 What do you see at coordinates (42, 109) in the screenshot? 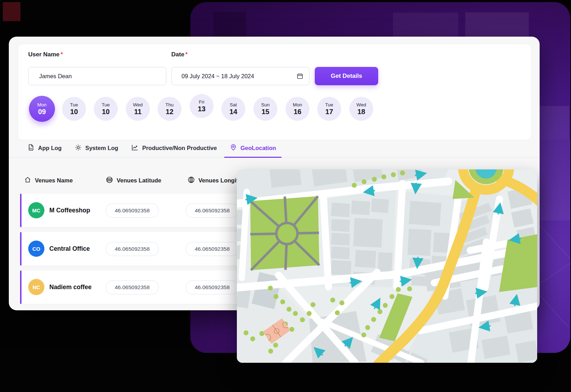
I see `date-pill-mon-09: Mon 09` at bounding box center [42, 109].